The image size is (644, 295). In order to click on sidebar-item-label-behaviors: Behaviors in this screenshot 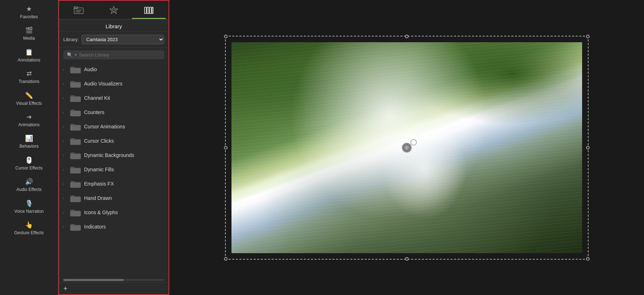, I will do `click(29, 146)`.